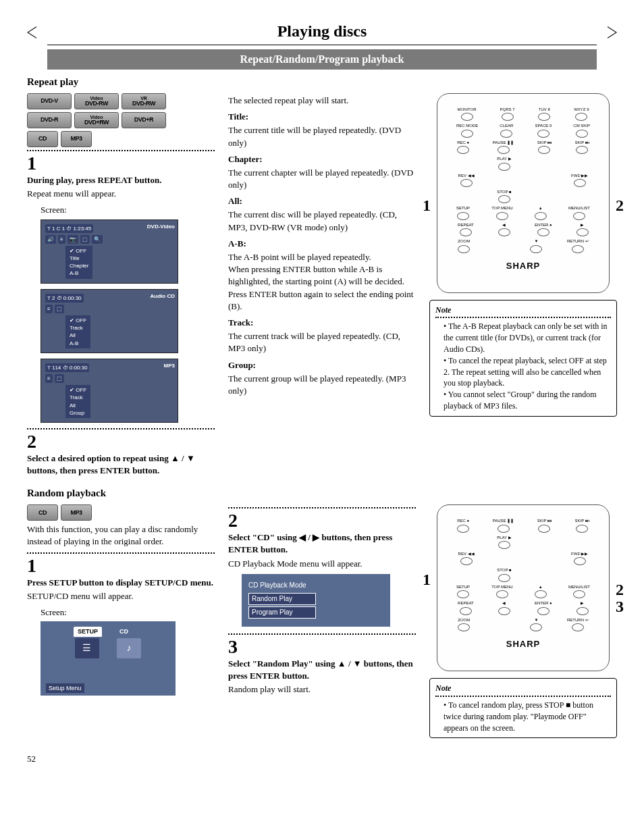 The width and height of the screenshot is (644, 834). What do you see at coordinates (79, 266) in the screenshot?
I see `osd1-chapter: Chapter` at bounding box center [79, 266].